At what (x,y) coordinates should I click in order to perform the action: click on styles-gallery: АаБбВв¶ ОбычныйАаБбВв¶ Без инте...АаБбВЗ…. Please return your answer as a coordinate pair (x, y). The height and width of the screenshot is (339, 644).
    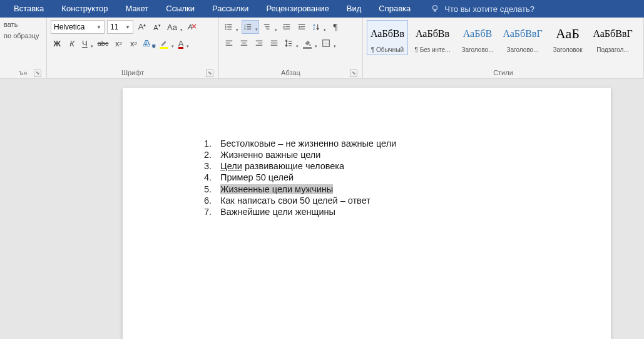
    Looking at the image, I should click on (503, 38).